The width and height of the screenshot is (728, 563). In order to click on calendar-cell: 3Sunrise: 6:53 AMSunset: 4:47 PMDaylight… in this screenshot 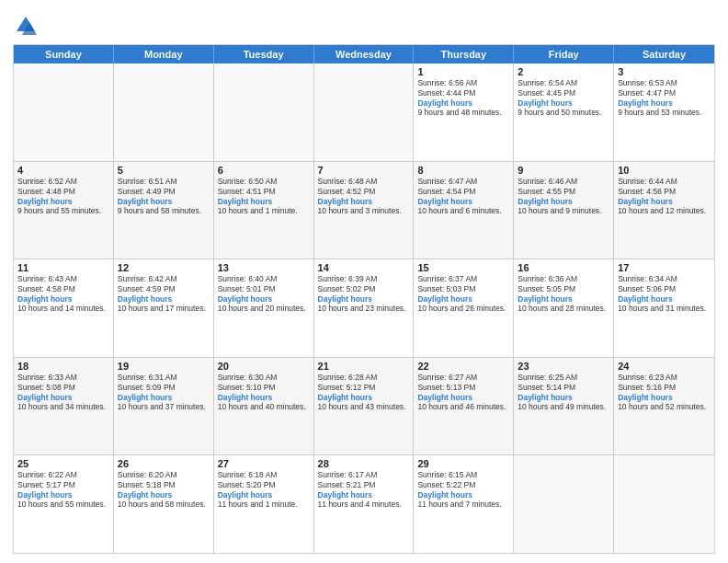, I will do `click(664, 112)`.